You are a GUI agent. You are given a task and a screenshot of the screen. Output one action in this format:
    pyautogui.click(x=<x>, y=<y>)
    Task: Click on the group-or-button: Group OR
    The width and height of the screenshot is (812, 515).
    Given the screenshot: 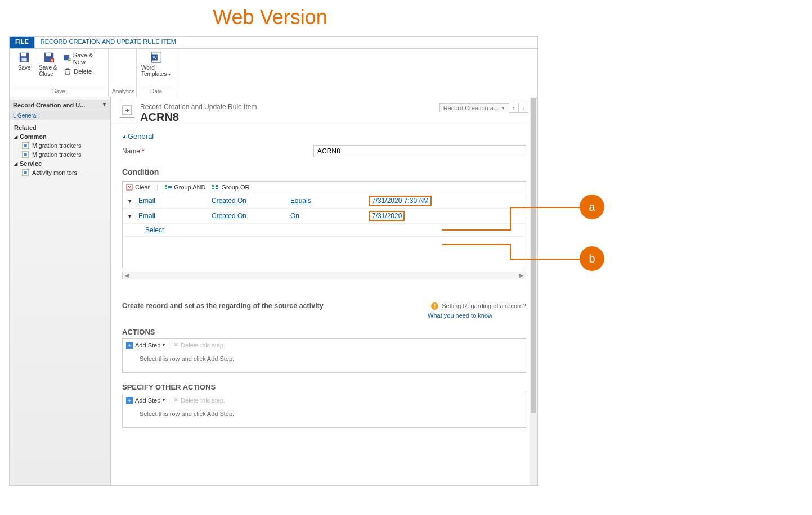 What is the action you would take?
    pyautogui.click(x=231, y=187)
    